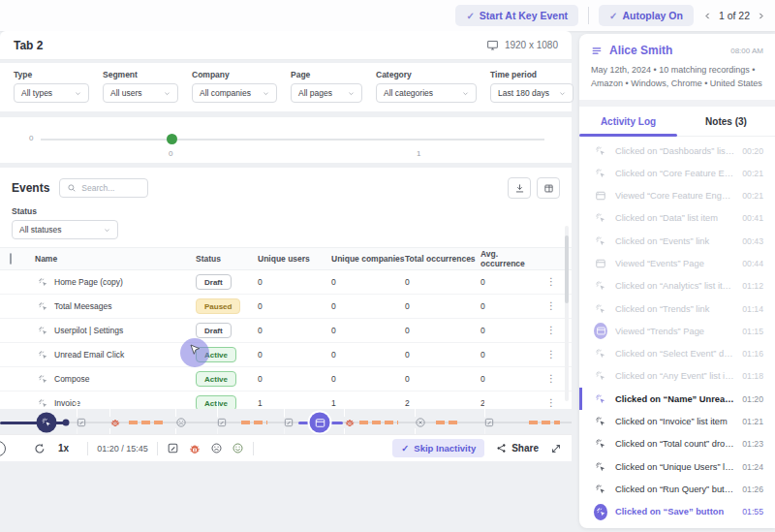  I want to click on time-period-select: Last 180 days, so click(532, 93).